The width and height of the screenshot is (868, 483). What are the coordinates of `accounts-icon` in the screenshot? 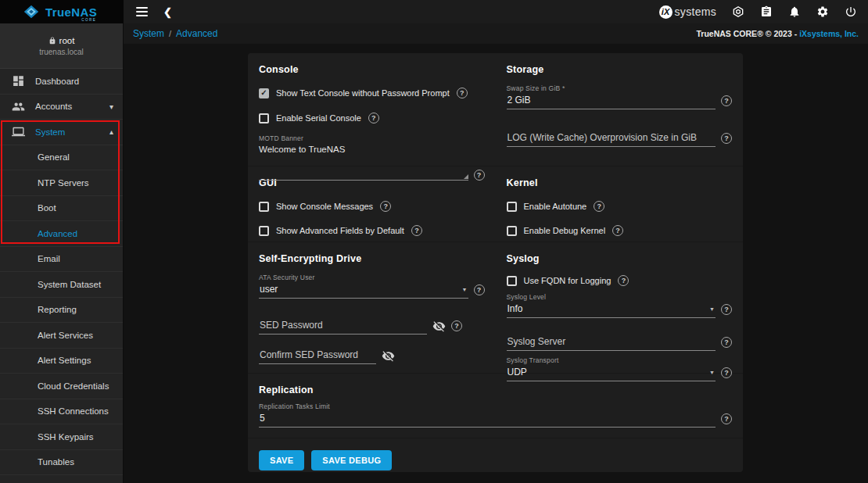 It's located at (19, 106).